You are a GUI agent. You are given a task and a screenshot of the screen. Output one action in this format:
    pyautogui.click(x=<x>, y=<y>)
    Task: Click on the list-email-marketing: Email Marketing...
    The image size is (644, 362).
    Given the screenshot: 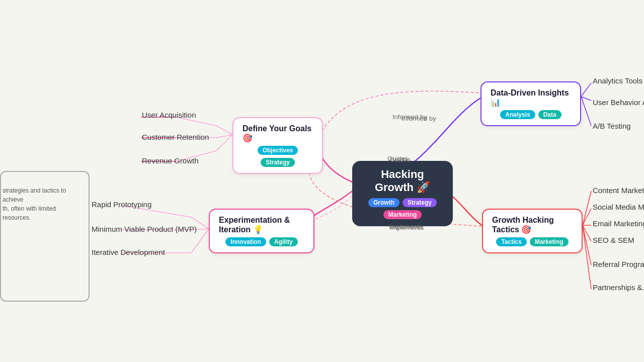 What is the action you would take?
    pyautogui.click(x=618, y=223)
    